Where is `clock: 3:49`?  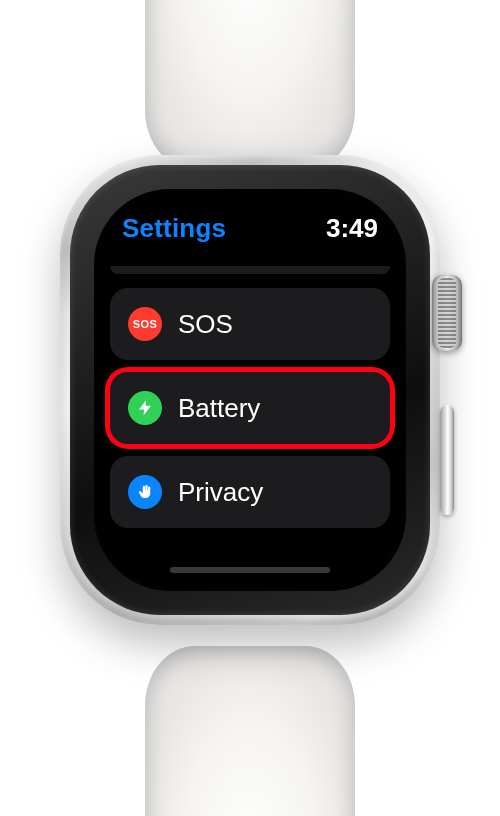 clock: 3:49 is located at coordinates (352, 228).